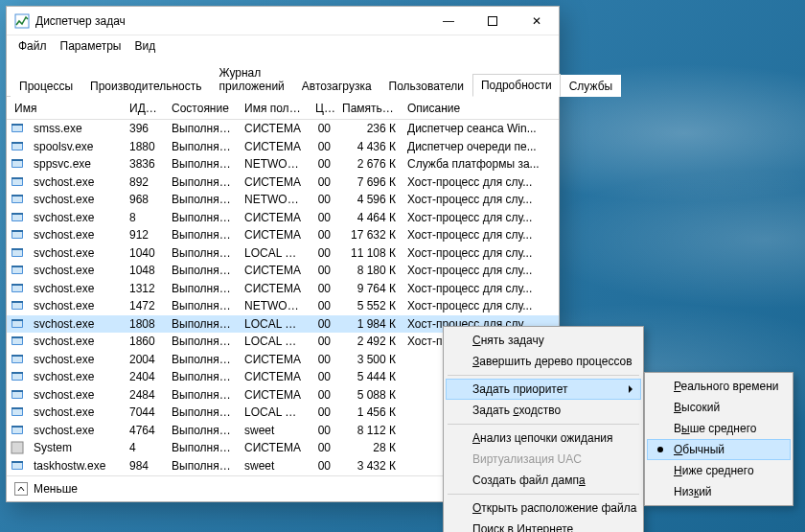 This screenshot has height=532, width=805. What do you see at coordinates (145, 147) in the screenshot?
I see `cell-pid: 1880` at bounding box center [145, 147].